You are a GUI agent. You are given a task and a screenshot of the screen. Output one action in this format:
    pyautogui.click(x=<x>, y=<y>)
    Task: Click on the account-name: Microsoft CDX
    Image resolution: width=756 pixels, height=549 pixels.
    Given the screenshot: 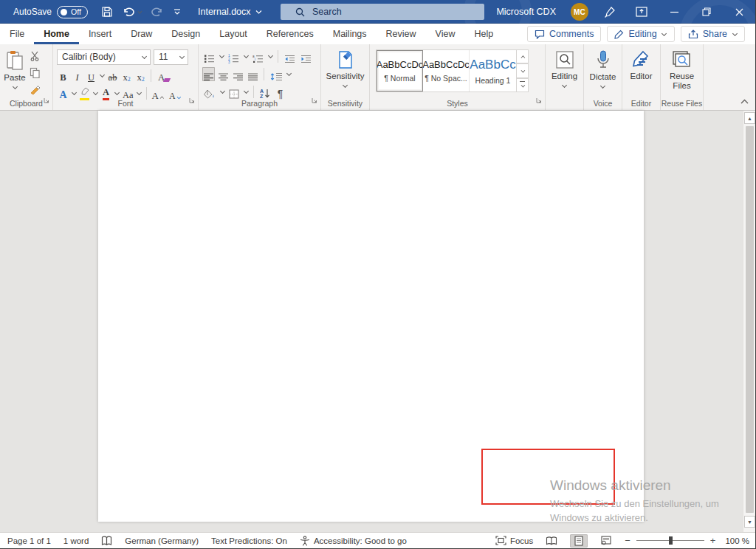 What is the action you would take?
    pyautogui.click(x=526, y=12)
    